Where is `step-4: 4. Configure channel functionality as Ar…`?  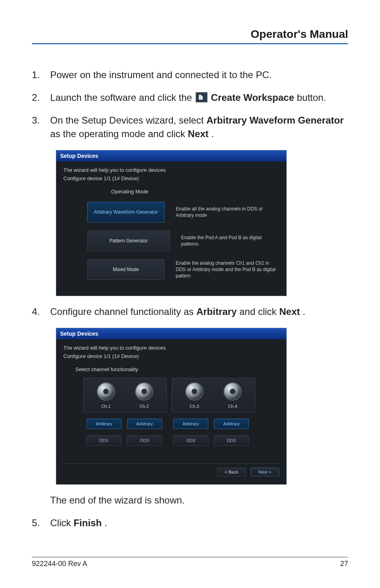 step-4: 4. Configure channel functionality as Ar… is located at coordinates (190, 312).